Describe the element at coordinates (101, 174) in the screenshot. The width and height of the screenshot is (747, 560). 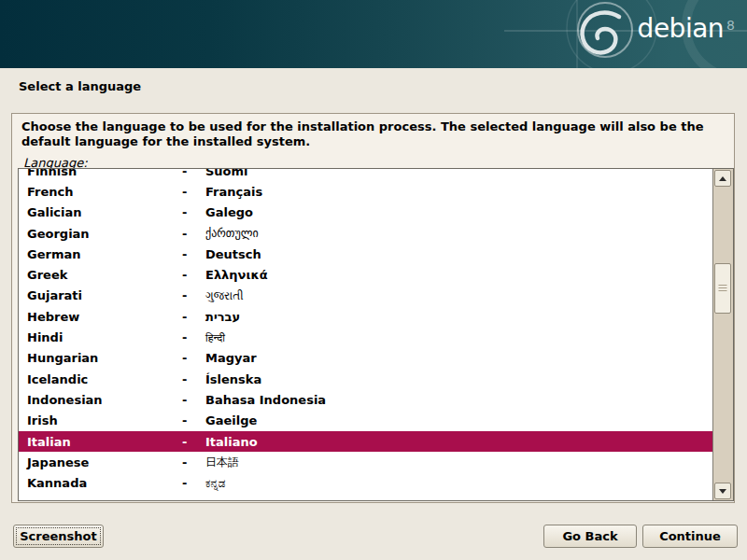
I see `language-english-name: Finnish` at that location.